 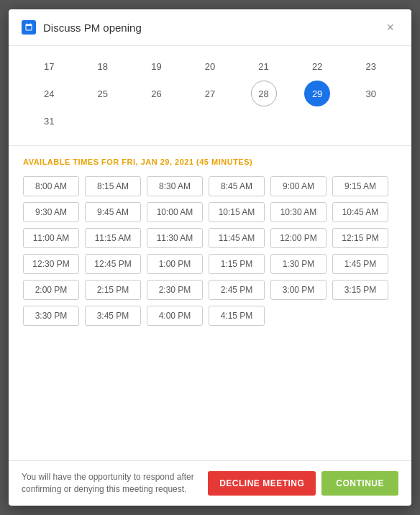 I want to click on time-slot-button: 2:00 PM, so click(x=51, y=290).